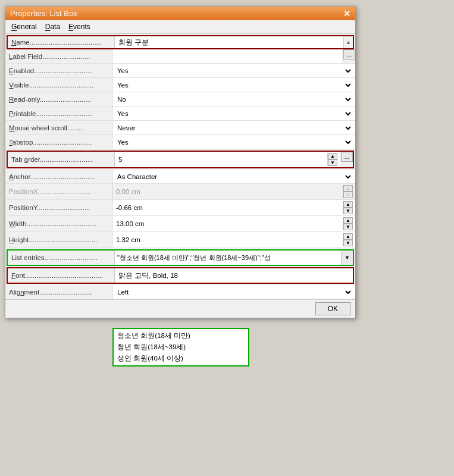 Image resolution: width=454 pixels, height=476 pixels. Describe the element at coordinates (332, 159) in the screenshot. I see `tab-order-spinners: ▲ ▼` at that location.